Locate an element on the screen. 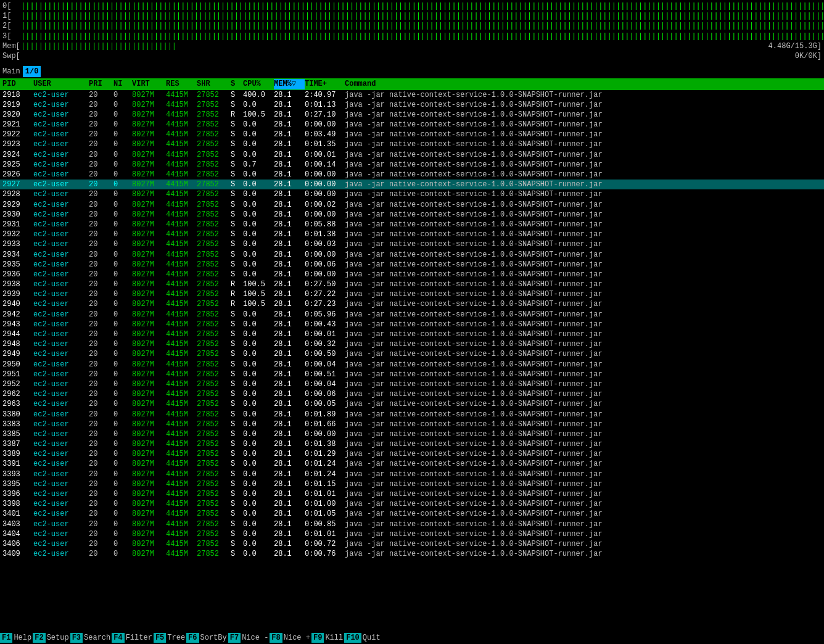 The image size is (824, 644). table-row: 2923 ec2-user 20 0 8027M 4415M 27852 S 0… is located at coordinates (412, 144).